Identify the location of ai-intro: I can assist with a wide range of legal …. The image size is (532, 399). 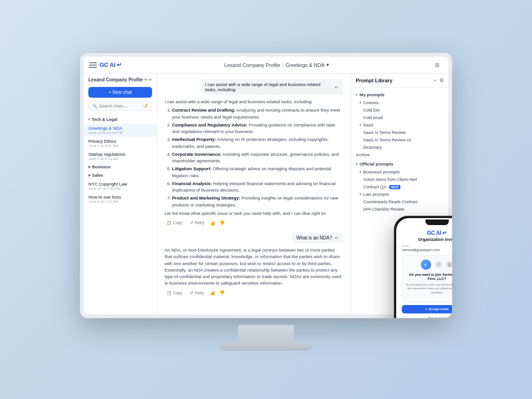
(254, 102).